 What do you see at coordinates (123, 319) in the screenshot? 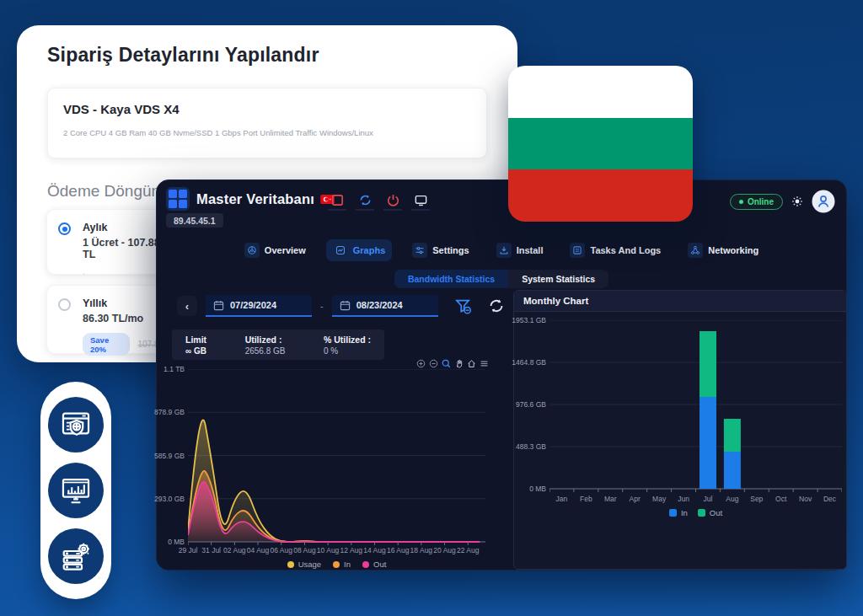
I see `billing-option-price: 86.30 TL/mo` at bounding box center [123, 319].